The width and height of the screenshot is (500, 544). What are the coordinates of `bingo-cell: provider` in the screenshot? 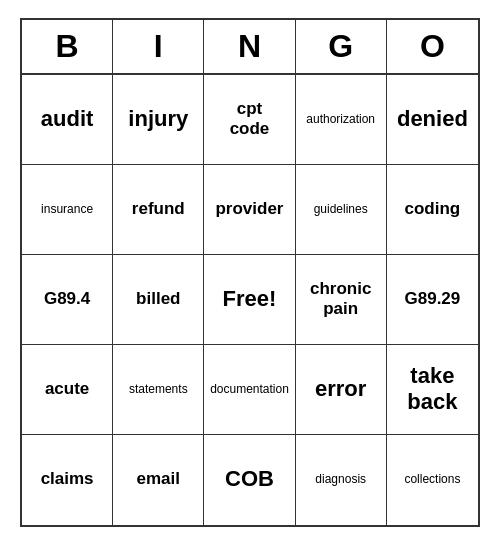 It's located at (250, 210).